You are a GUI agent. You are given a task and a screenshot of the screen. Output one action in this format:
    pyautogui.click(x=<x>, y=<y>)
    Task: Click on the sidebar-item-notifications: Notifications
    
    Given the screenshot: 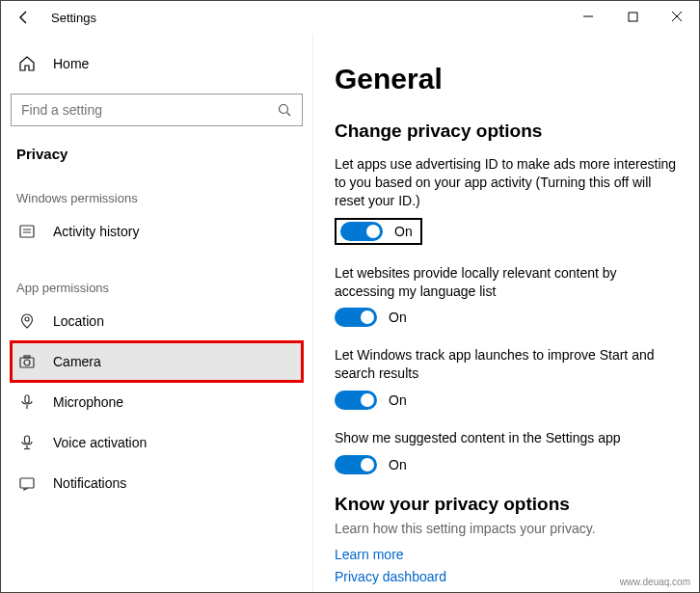 What is the action you would take?
    pyautogui.click(x=156, y=483)
    